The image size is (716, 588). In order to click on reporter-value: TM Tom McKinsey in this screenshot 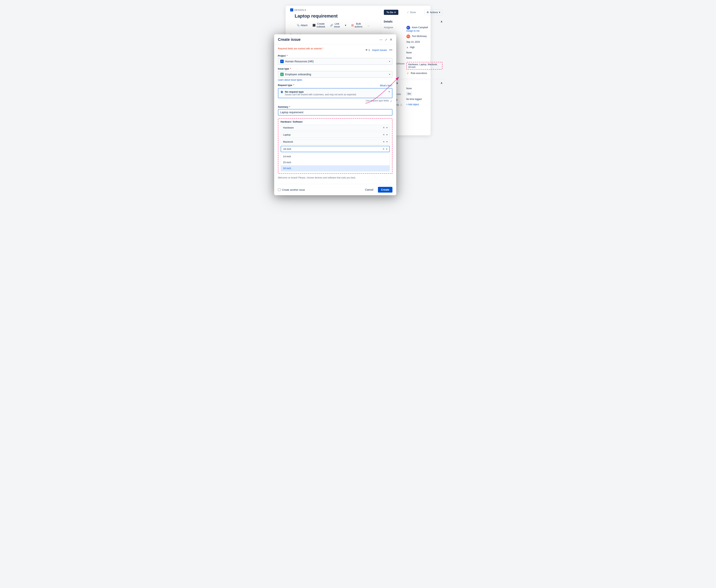, I will do `click(424, 37)`.